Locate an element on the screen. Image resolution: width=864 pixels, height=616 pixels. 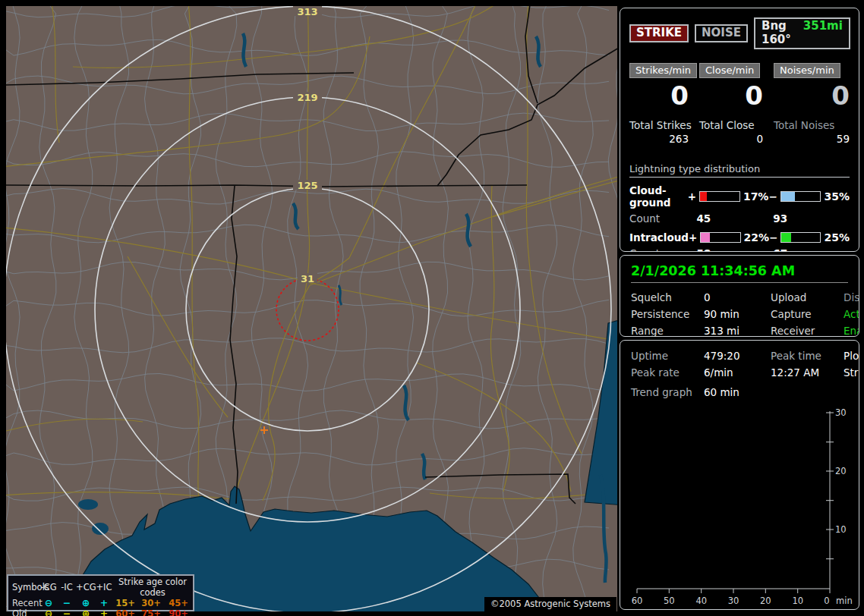
age-75: 75+ is located at coordinates (151, 612).